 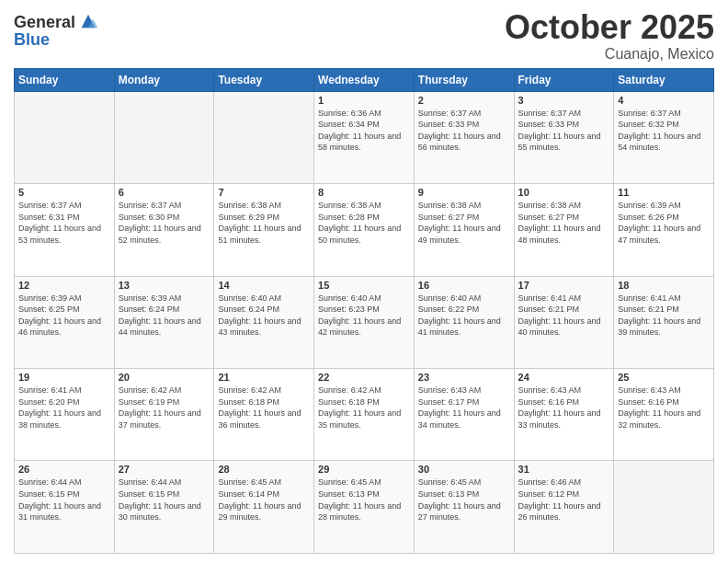 I want to click on day-number: 15, so click(x=364, y=285).